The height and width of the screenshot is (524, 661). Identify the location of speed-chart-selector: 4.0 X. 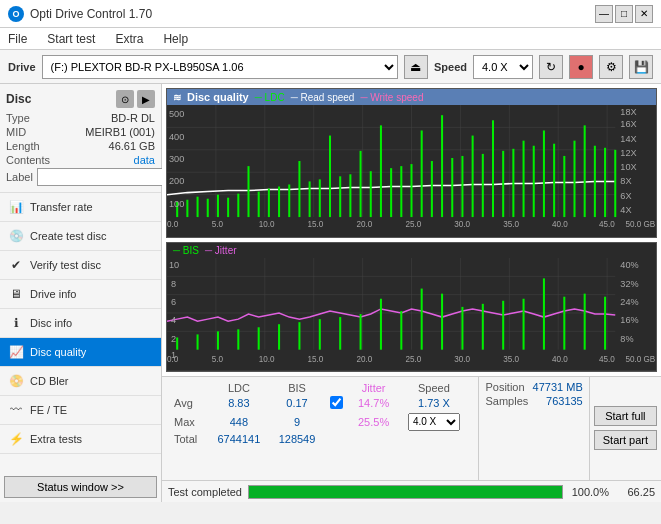
(434, 422).